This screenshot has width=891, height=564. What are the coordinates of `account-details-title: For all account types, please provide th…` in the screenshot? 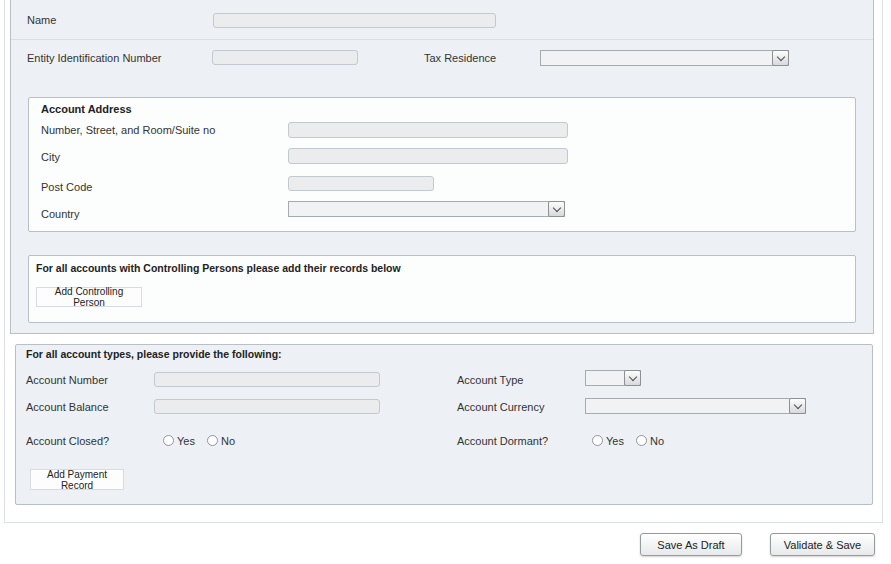 It's located at (154, 354).